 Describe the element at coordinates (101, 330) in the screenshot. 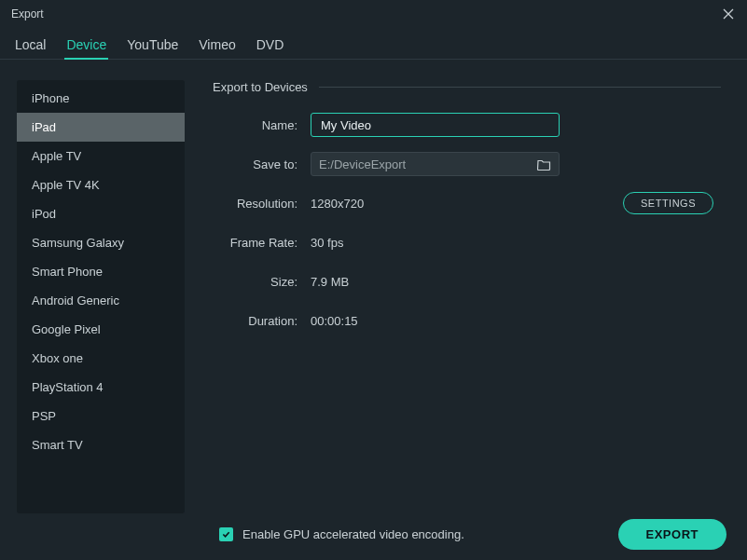

I see `sidebar-item-google-pixel: Google Pixel` at that location.